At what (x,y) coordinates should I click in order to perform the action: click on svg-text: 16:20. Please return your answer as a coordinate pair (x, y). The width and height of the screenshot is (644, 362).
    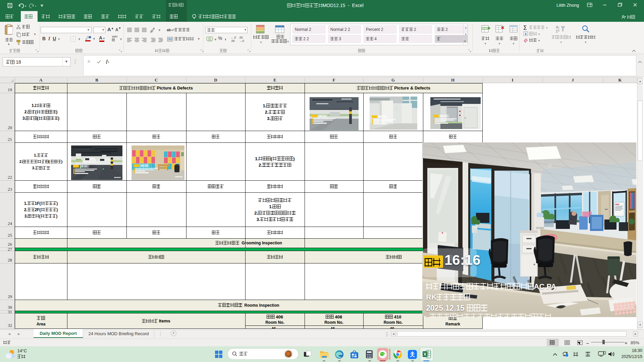
    Looking at the image, I should click on (144, 166).